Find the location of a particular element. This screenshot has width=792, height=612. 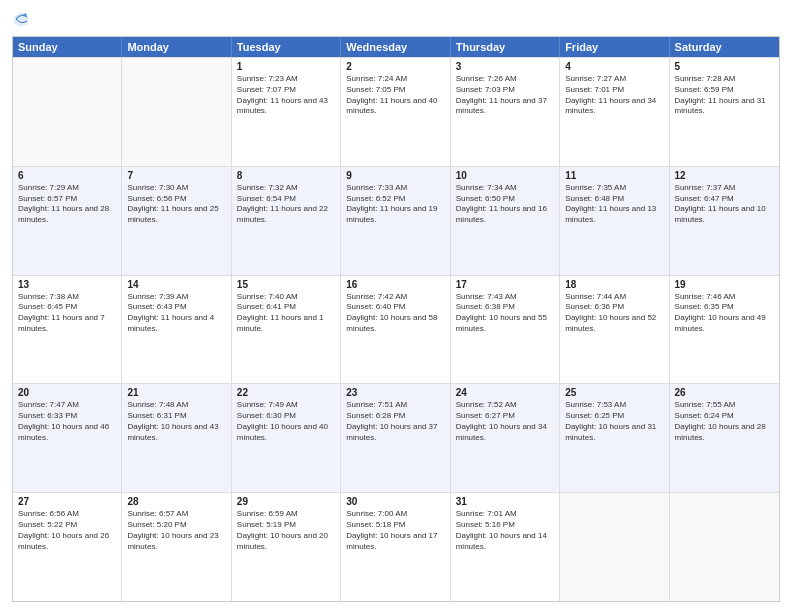

day-number: 23 is located at coordinates (395, 392).